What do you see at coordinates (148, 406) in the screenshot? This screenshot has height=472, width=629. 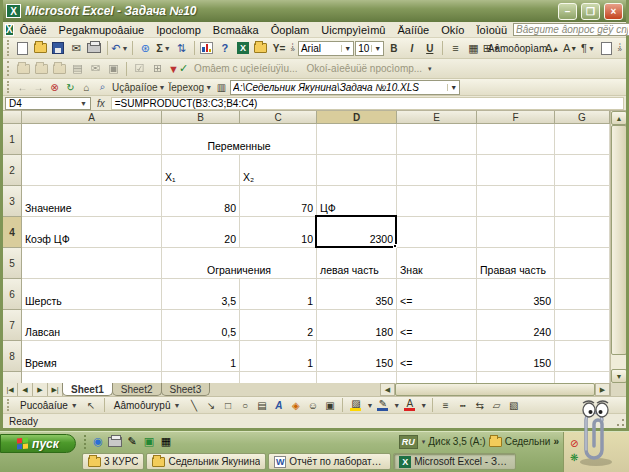 I see `autoshapes-menu-button: Aâmoôurypû▼` at bounding box center [148, 406].